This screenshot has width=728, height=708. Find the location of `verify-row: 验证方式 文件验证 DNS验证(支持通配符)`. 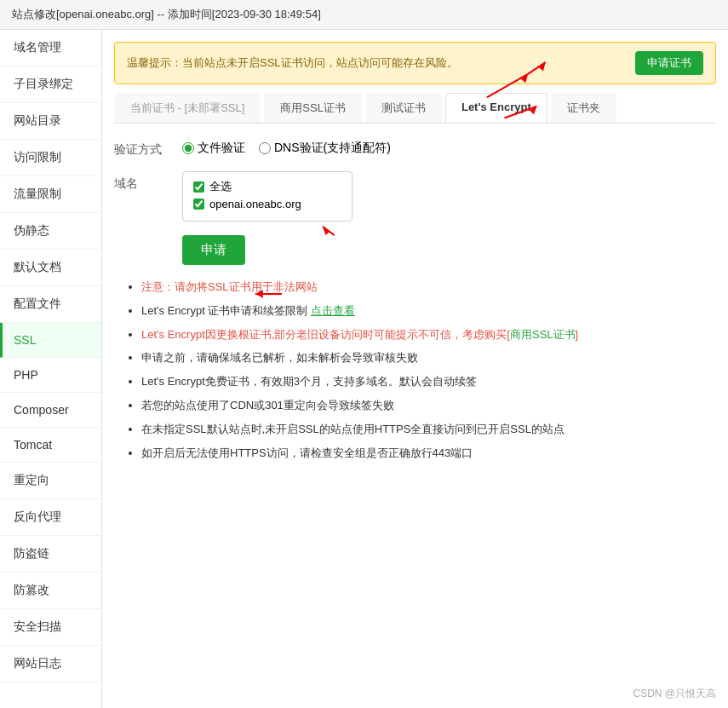

verify-row: 验证方式 文件验证 DNS验证(支持通配符) is located at coordinates (416, 147).